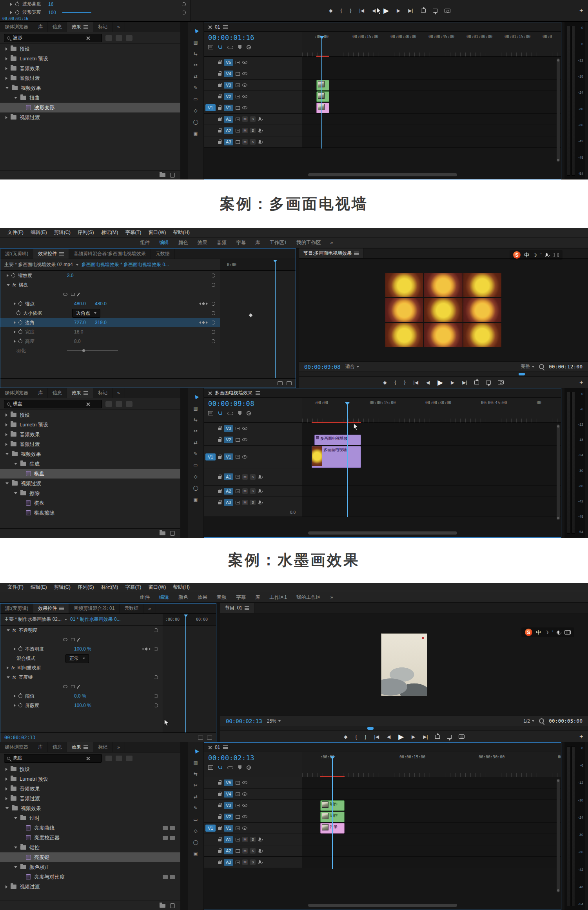 The height and width of the screenshot is (910, 588). What do you see at coordinates (211, 767) in the screenshot?
I see `nest-insert-icon` at bounding box center [211, 767].